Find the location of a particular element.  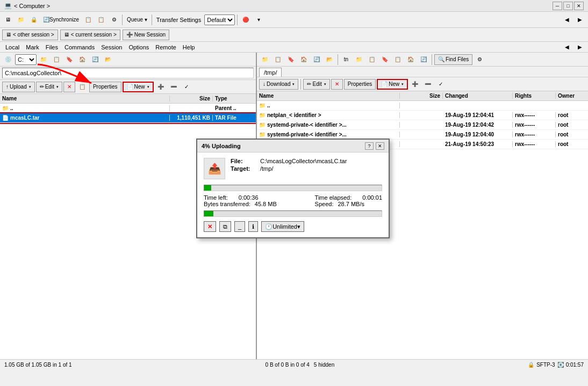

local-new-button: 📄 New ▾ is located at coordinates (138, 87).